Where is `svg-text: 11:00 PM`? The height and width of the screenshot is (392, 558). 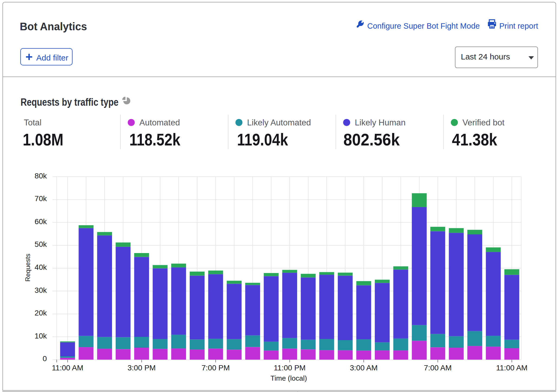 svg-text: 11:00 PM is located at coordinates (290, 368).